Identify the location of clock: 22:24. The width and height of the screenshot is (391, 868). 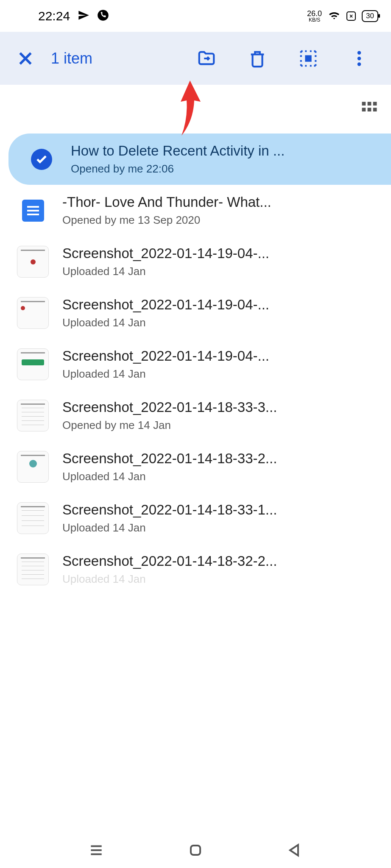
(54, 16).